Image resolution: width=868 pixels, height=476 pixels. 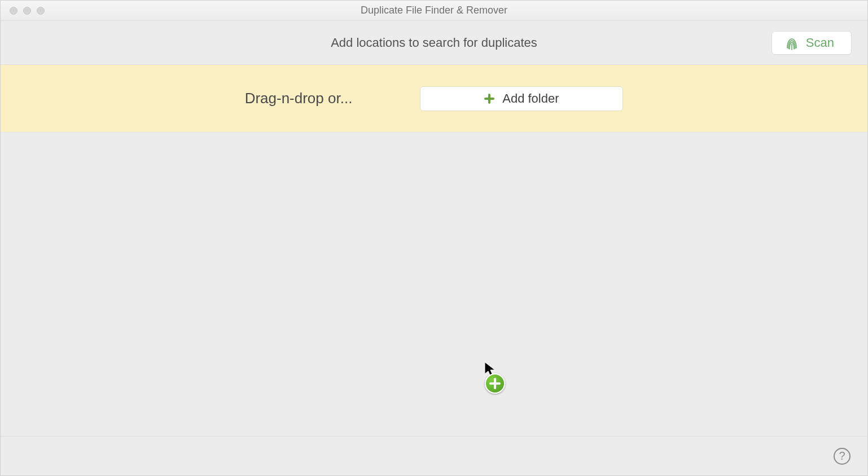 I want to click on footer: ?, so click(x=434, y=456).